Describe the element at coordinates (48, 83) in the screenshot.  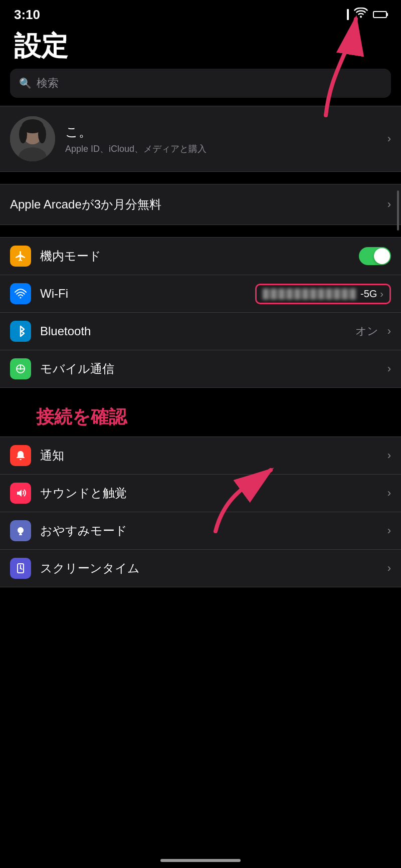
I see `search-placeholder: 検索` at that location.